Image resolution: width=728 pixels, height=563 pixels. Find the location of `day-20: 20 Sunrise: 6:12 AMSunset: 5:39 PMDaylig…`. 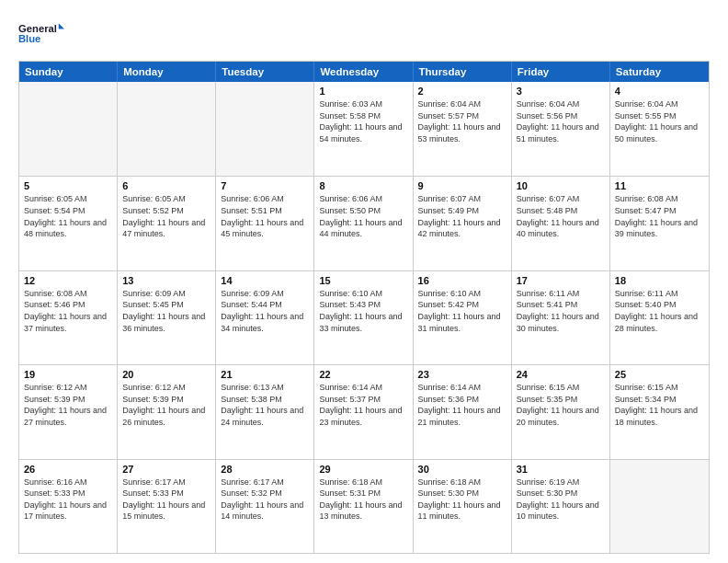

day-20: 20 Sunrise: 6:12 AMSunset: 5:39 PMDaylig… is located at coordinates (167, 412).